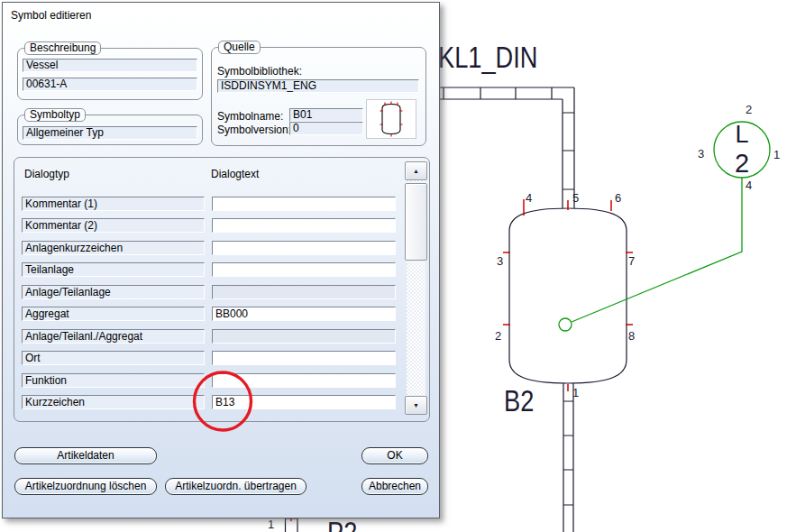 The height and width of the screenshot is (532, 796). What do you see at coordinates (742, 164) in the screenshot?
I see `instrument-number: 2` at bounding box center [742, 164].